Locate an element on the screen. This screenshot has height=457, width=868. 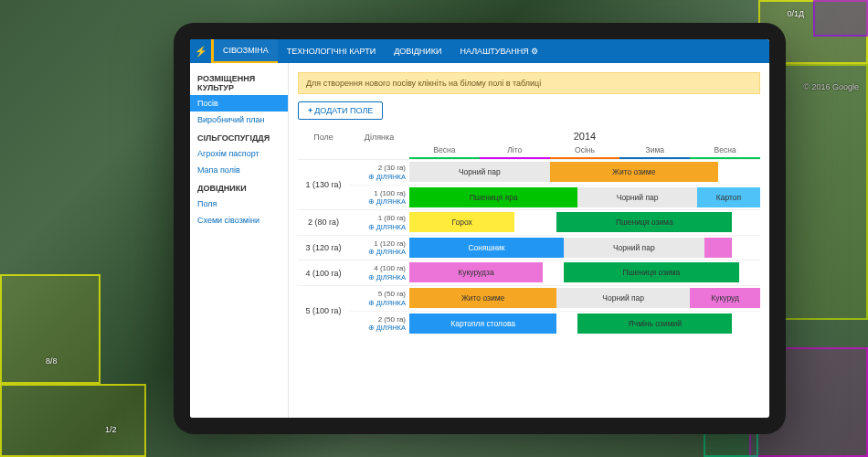
plot-cell: 1 (100 га)ДІЛЯНКА is located at coordinates (379, 197).